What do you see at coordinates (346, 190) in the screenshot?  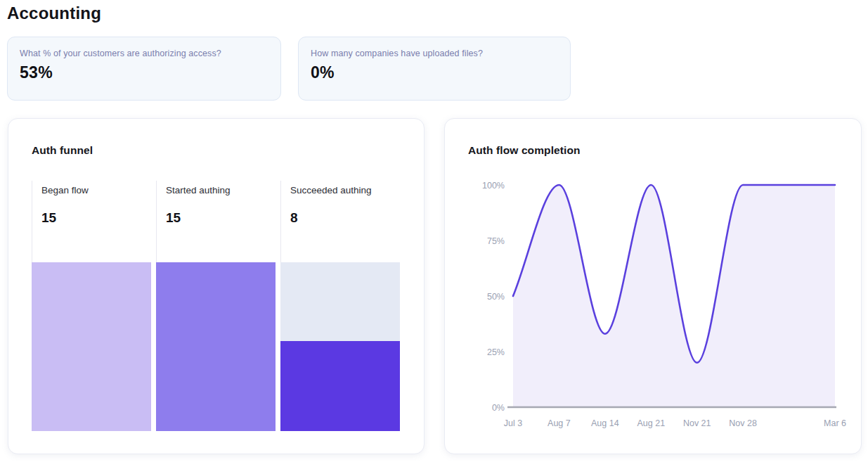 I see `funnel-column-label: Succeeded authing` at bounding box center [346, 190].